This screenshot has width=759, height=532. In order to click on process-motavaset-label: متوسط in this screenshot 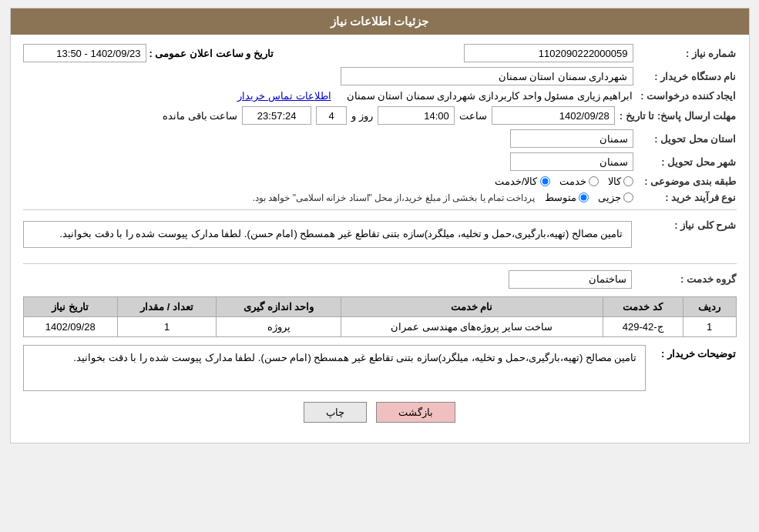, I will do `click(561, 197)`.